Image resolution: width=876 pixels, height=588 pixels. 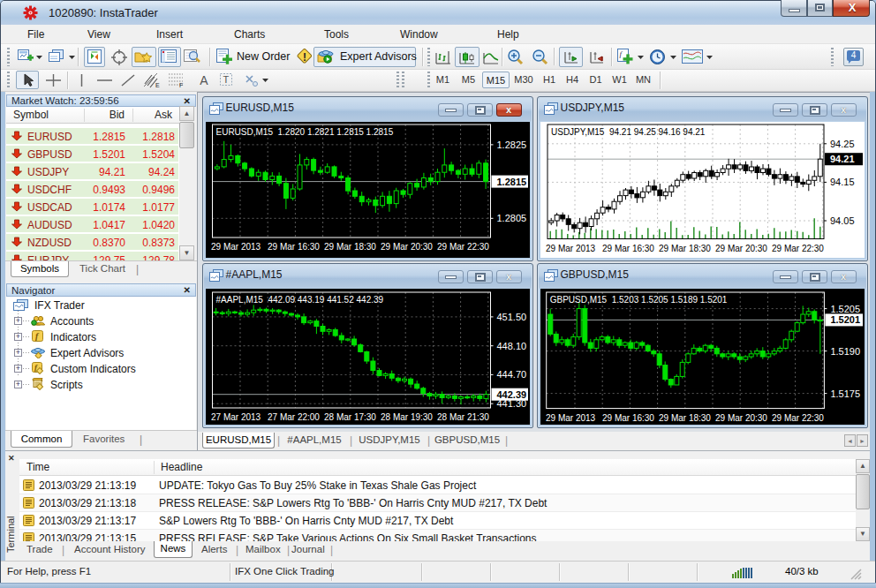 I want to click on svg-text: F, so click(x=181, y=85).